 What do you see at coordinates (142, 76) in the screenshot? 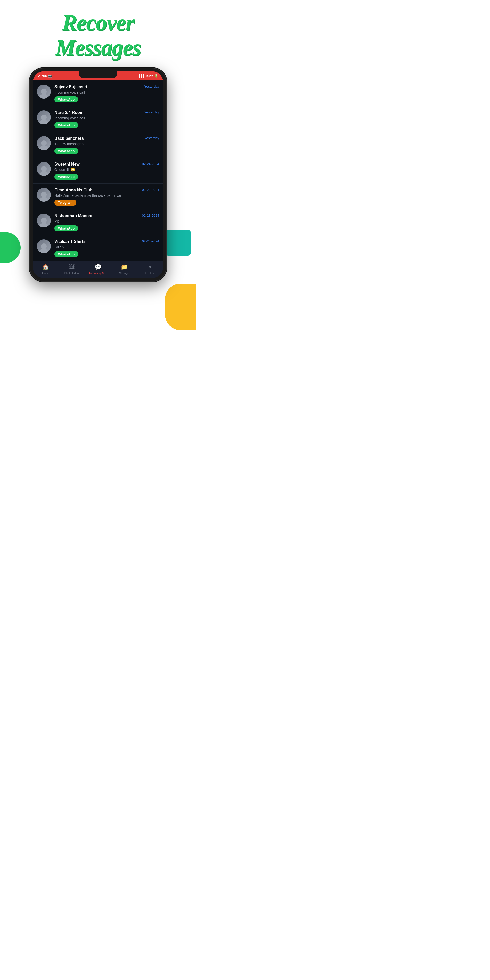
I see `signal-icon: ▌▌▌` at bounding box center [142, 76].